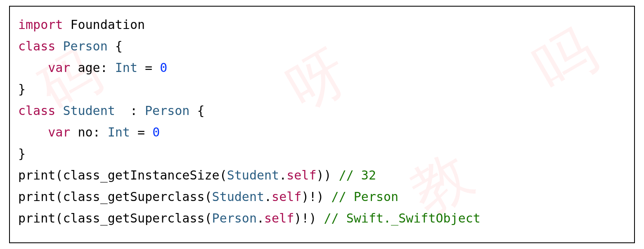 This screenshot has width=644, height=249. I want to click on code-line: import Foundation, so click(322, 25).